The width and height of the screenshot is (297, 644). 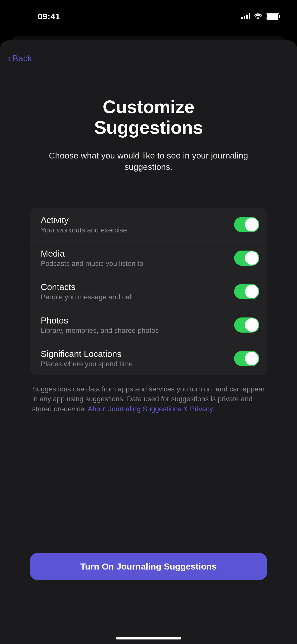 I want to click on footer-note: Suggestions use data from apps and servi…, so click(x=148, y=399).